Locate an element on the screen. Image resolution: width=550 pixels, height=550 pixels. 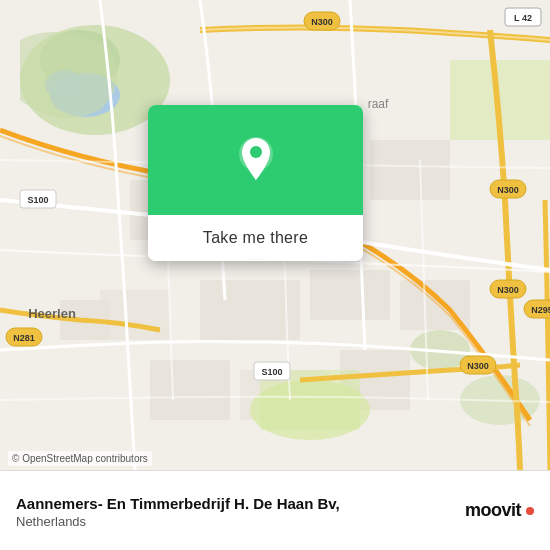
svg-text: N295 is located at coordinates (540, 310).